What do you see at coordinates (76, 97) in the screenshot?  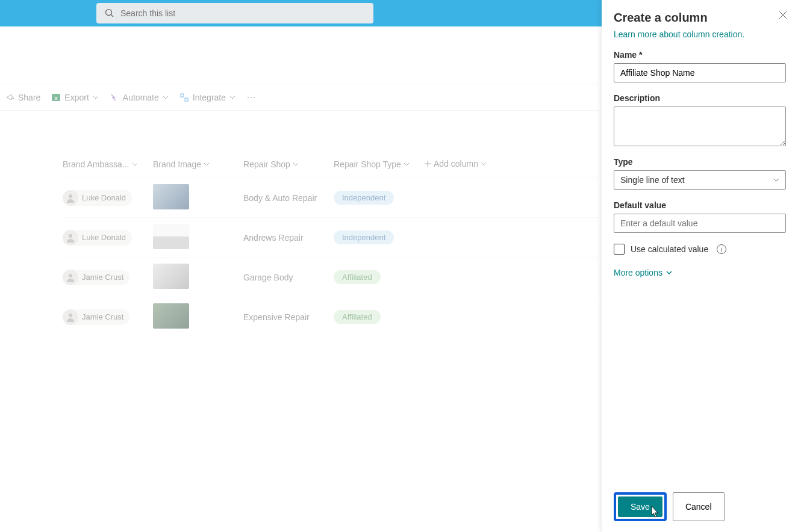 I see `export-label: Export` at bounding box center [76, 97].